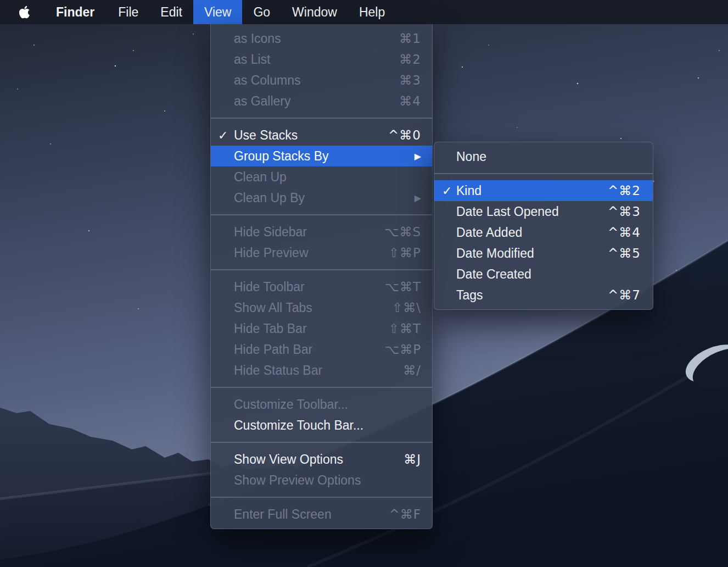 This screenshot has height=567, width=728. I want to click on menu-item-label: Hide Sidebar, so click(309, 232).